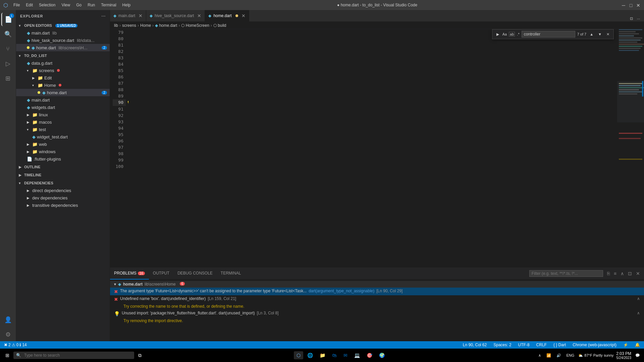 Image resolution: width=644 pixels, height=362 pixels. I want to click on breadcrumb-home-folder: Home, so click(146, 25).